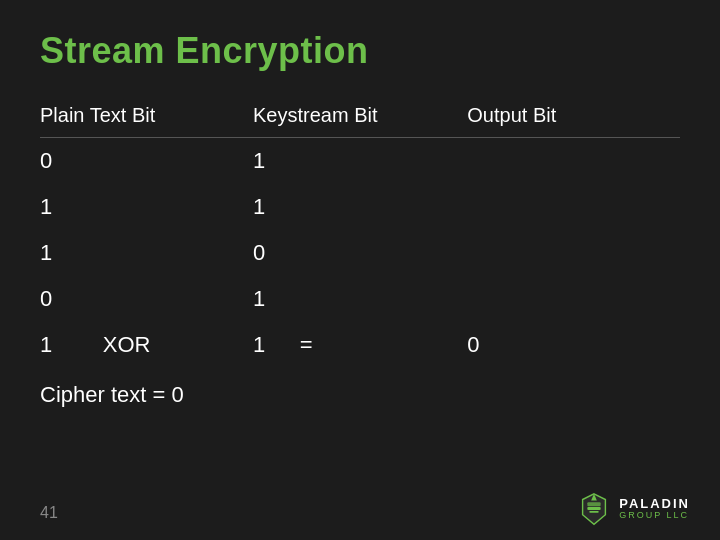 This screenshot has width=720, height=540. I want to click on logo-name: PALADIN, so click(654, 504).